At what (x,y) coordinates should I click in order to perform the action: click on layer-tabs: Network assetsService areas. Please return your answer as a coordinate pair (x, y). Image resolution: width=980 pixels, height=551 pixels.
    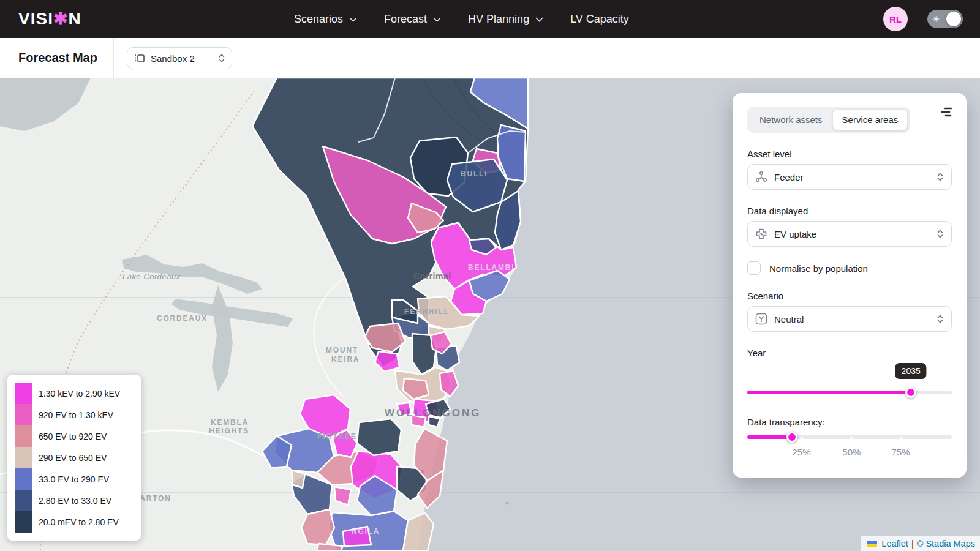
    Looking at the image, I should click on (829, 120).